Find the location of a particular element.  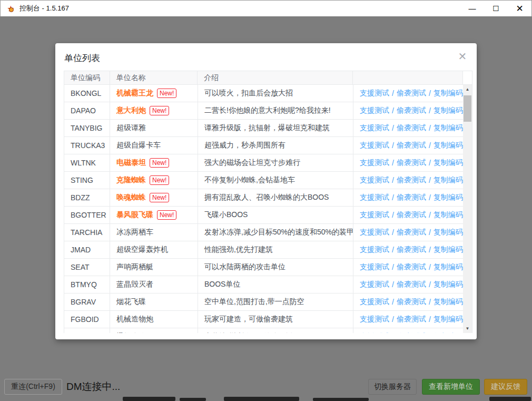

unit-name: 机械霸王龙 is located at coordinates (135, 93).